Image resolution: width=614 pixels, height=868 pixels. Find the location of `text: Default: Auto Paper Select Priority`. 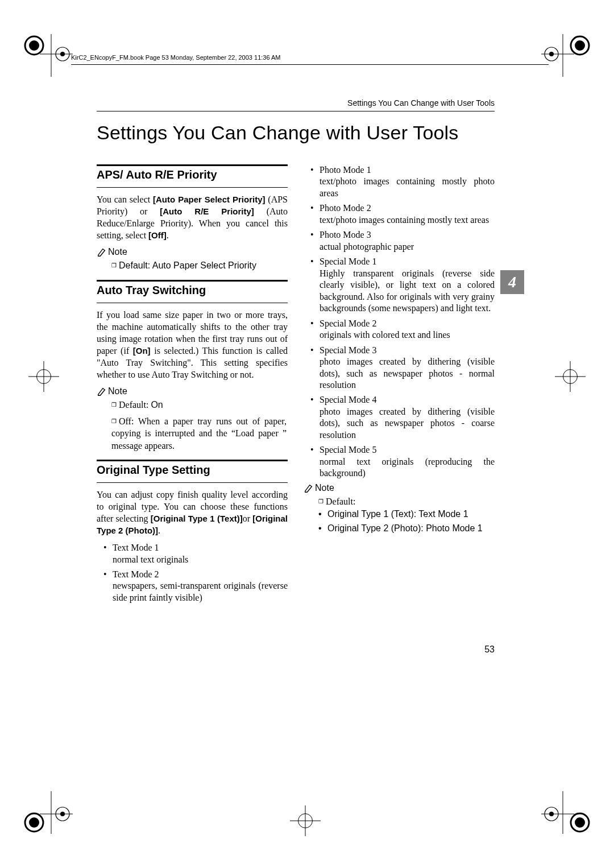

text: Default: Auto Paper Select Priority is located at coordinates (188, 265).